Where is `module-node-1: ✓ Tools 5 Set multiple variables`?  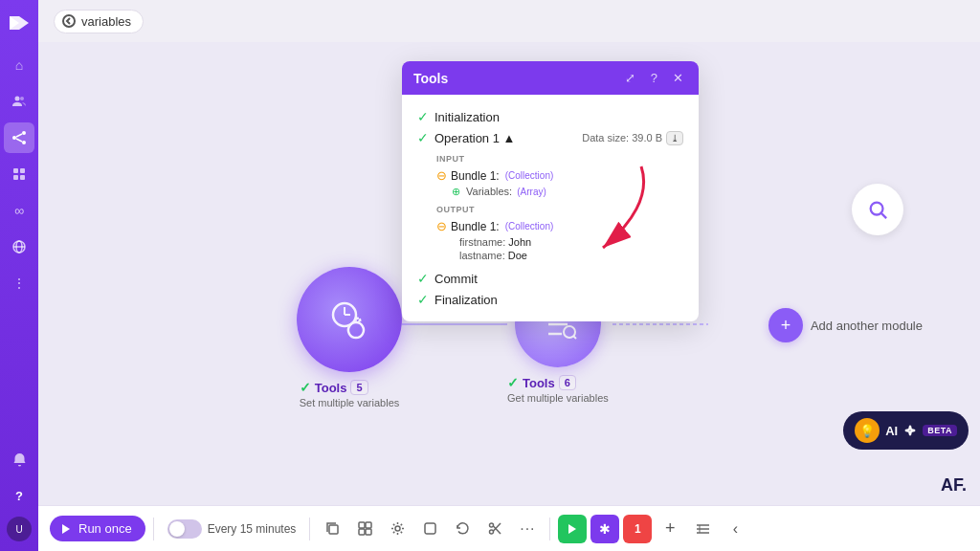 module-node-1: ✓ Tools 5 Set multiple variables is located at coordinates (349, 338).